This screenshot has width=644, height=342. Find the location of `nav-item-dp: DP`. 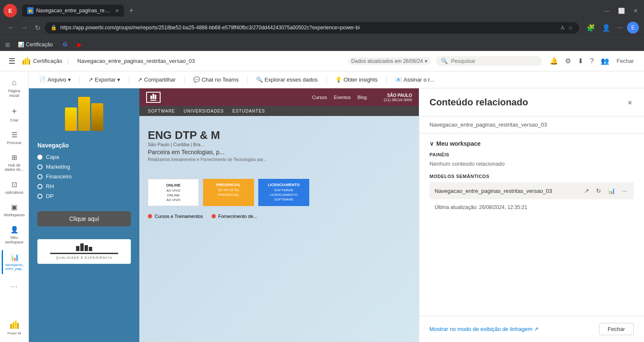

nav-item-dp: DP is located at coordinates (84, 196).